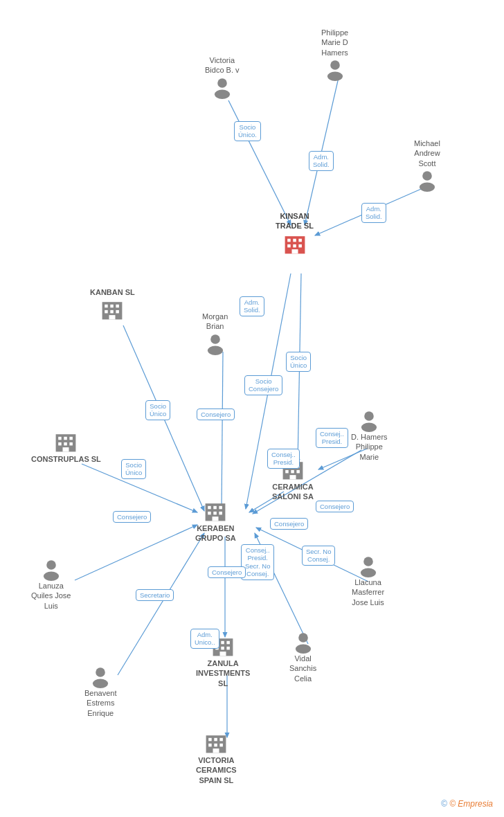  I want to click on node-lanuza-quiles: Lanuza Quiles Jose Luis, so click(51, 584).